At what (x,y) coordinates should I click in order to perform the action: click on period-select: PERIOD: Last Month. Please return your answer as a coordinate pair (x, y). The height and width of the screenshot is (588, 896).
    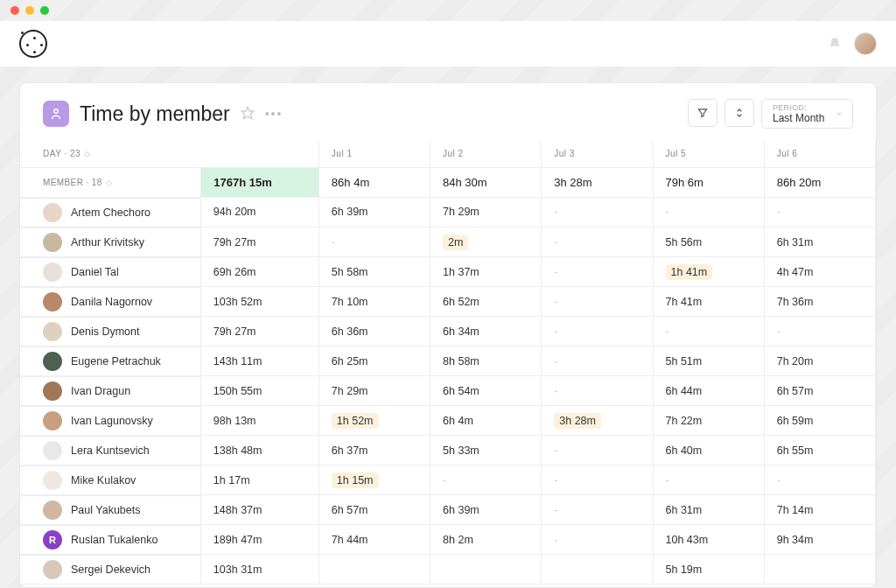
    Looking at the image, I should click on (807, 114).